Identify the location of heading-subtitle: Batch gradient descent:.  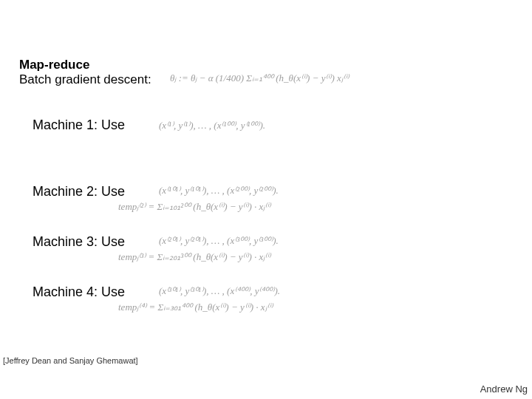
(86, 80).